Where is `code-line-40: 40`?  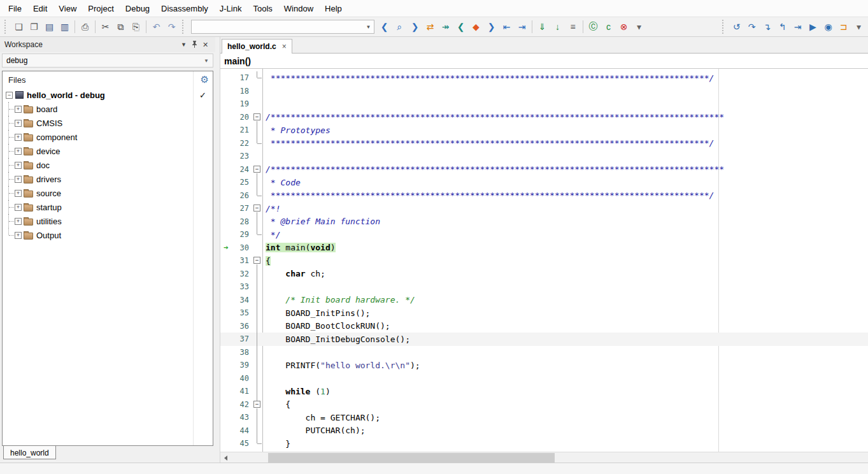
code-line-40: 40 is located at coordinates (544, 378).